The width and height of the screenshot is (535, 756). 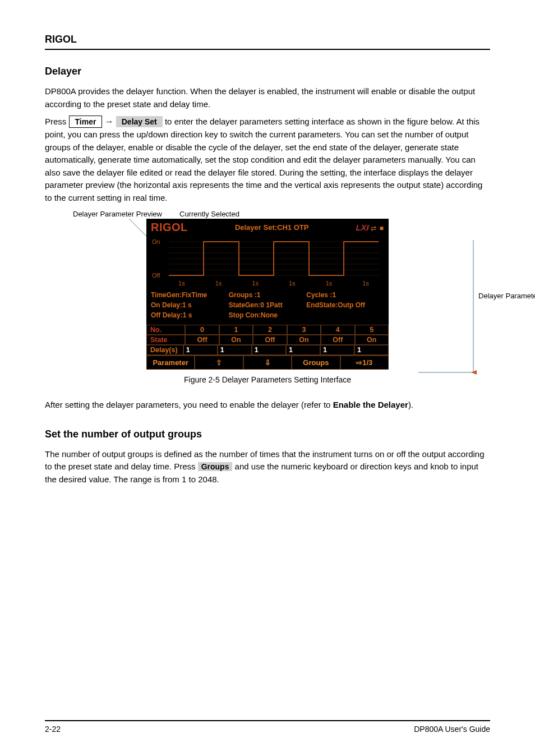 What do you see at coordinates (268, 467) in the screenshot?
I see `subsection-paragraph: The number of output groups is defined a…` at bounding box center [268, 467].